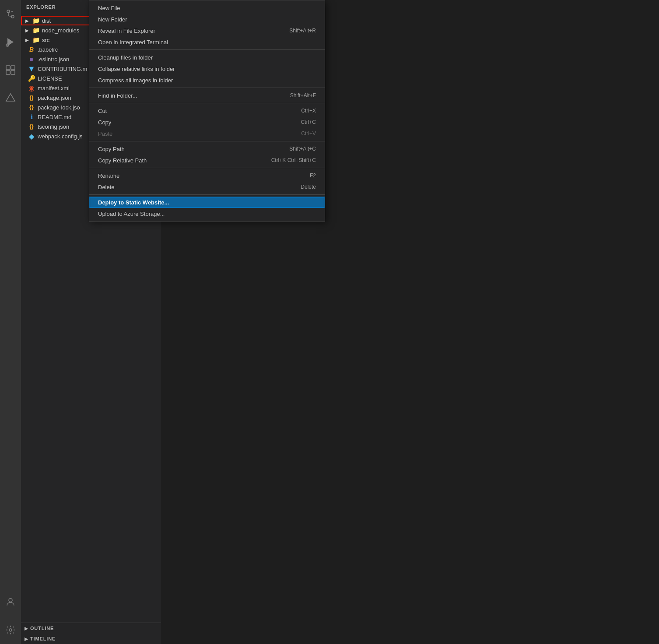 This screenshot has height=644, width=659. What do you see at coordinates (203, 202) in the screenshot?
I see `menu-item-label: Deploy to Static Website...` at bounding box center [203, 202].